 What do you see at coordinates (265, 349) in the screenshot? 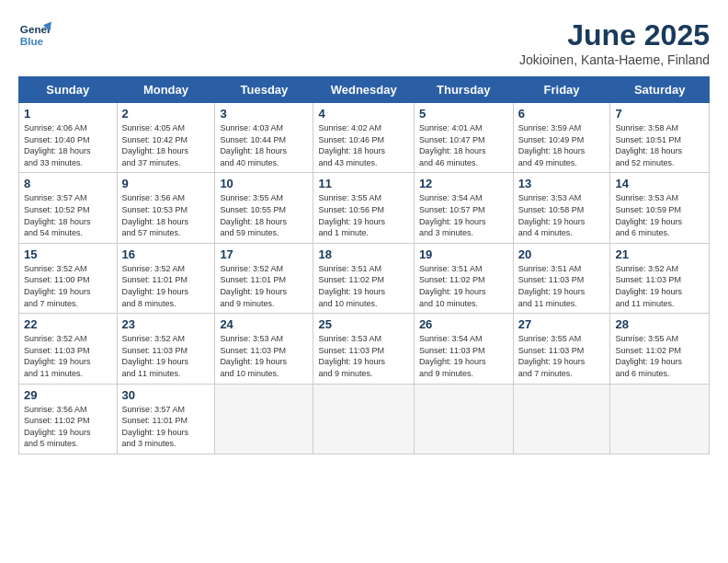
I see `calendar-cell: 24Sunrise: 3:53 AMSunset: 11:03 PMDaylig…` at bounding box center [265, 349].